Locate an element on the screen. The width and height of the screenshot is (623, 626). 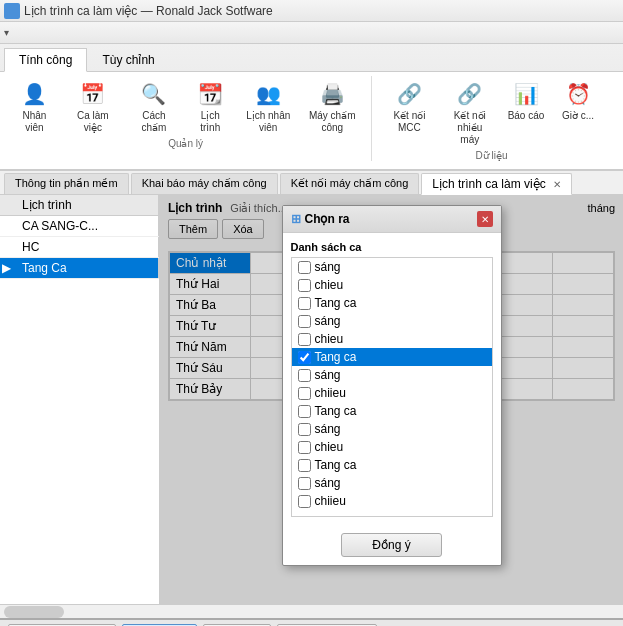
gioc-label: Giờ c... is located at coordinates (578, 116).